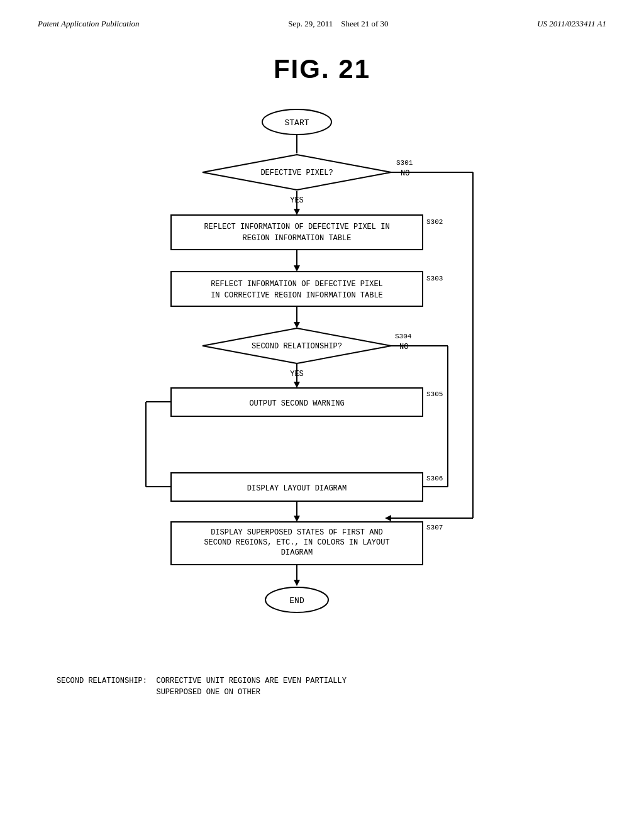  What do you see at coordinates (297, 123) in the screenshot?
I see `start-label: START` at bounding box center [297, 123].